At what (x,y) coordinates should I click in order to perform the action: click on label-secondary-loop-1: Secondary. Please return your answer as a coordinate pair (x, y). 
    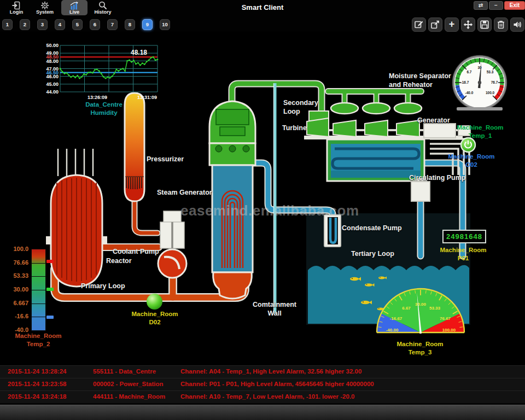
    Looking at the image, I should click on (301, 103).